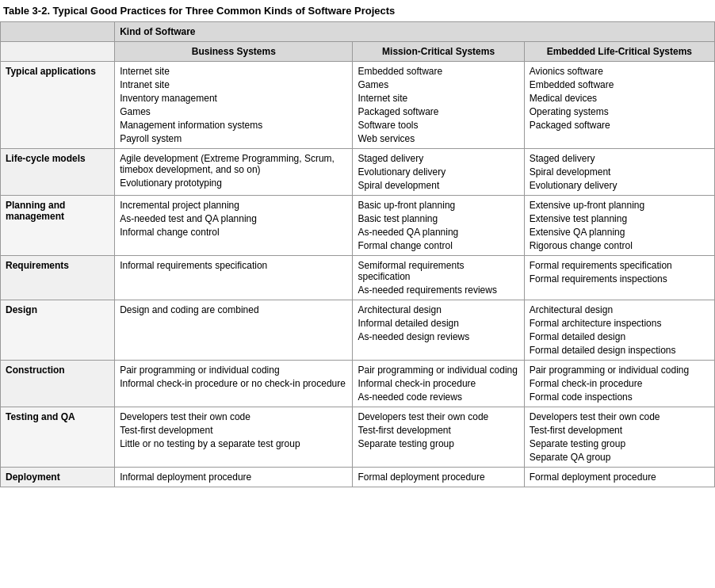  Describe the element at coordinates (438, 384) in the screenshot. I see `data-cell-1: Pair programming or individual codingInf…` at that location.